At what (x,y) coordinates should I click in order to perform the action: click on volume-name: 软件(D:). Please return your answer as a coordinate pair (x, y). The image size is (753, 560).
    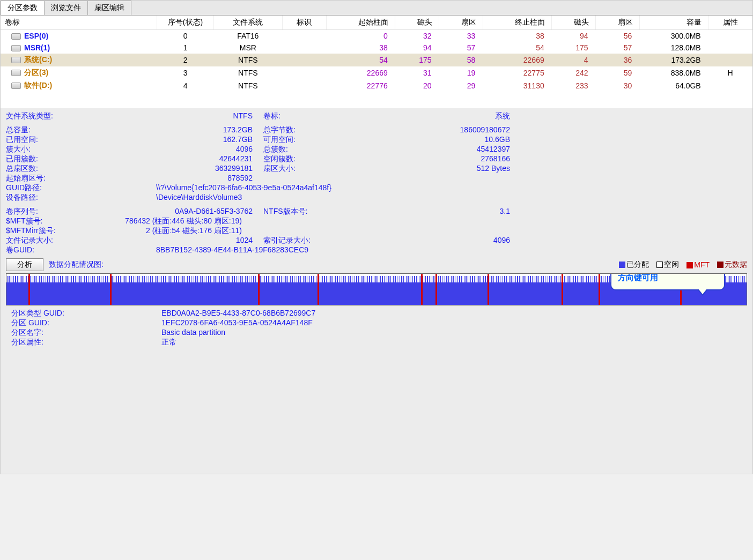
    Looking at the image, I should click on (38, 85).